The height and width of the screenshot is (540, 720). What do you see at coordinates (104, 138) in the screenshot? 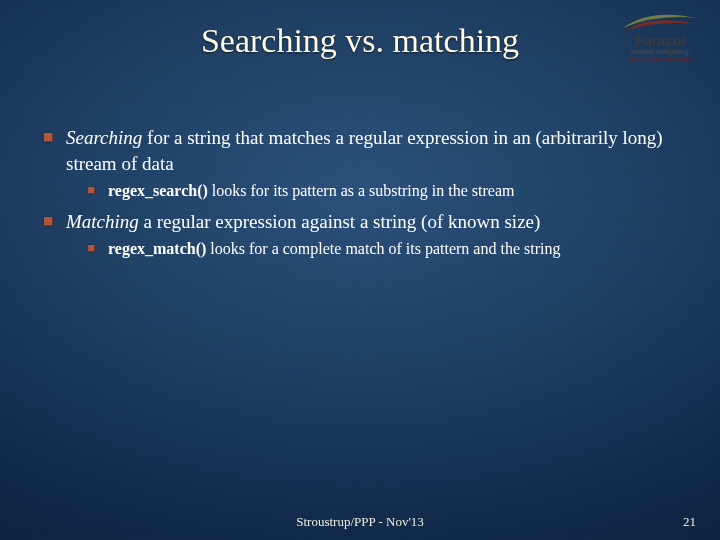
I see `keyword-searching: Searching` at bounding box center [104, 138].